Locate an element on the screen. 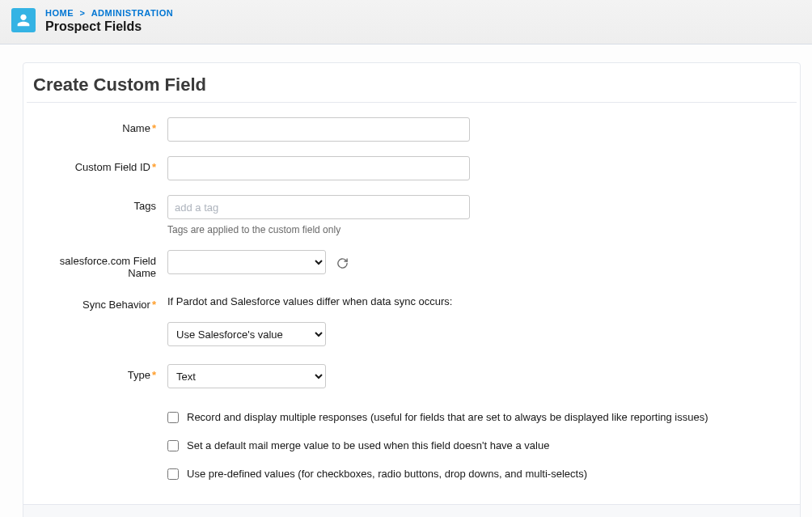 This screenshot has width=812, height=517. option-default-merge: Set a default mail merge value to be use… is located at coordinates (480, 445).